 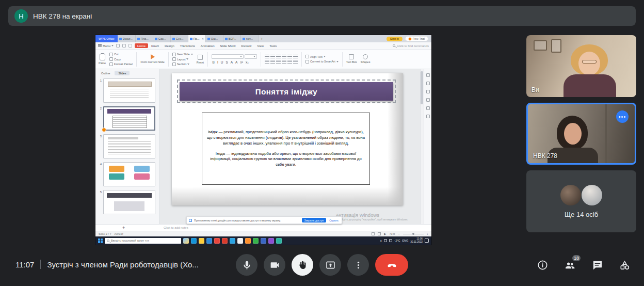 I want to click on add-slide-button: +, so click(x=124, y=228).